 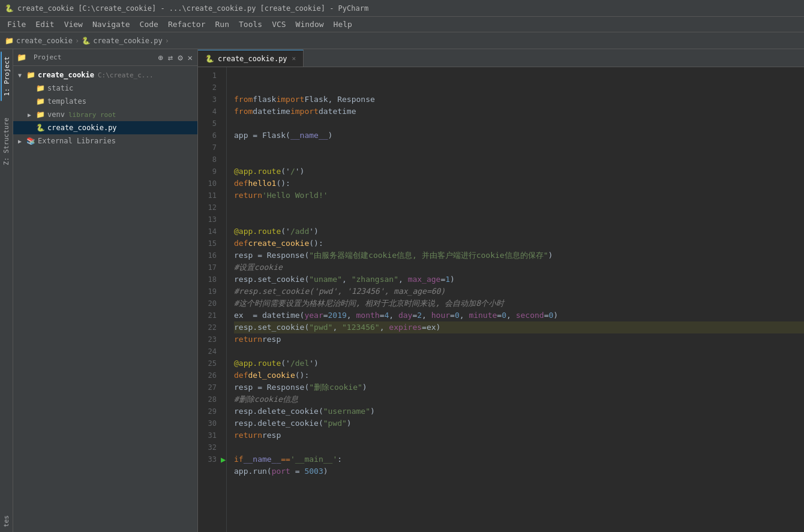 What do you see at coordinates (209, 267) in the screenshot?
I see `line-num-17: 17` at bounding box center [209, 267].